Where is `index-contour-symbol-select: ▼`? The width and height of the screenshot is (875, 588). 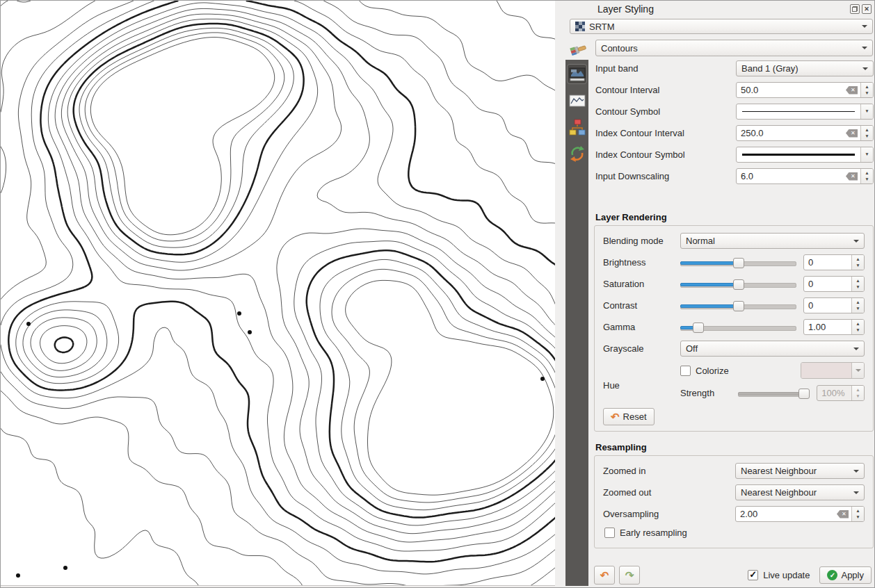 index-contour-symbol-select: ▼ is located at coordinates (805, 154).